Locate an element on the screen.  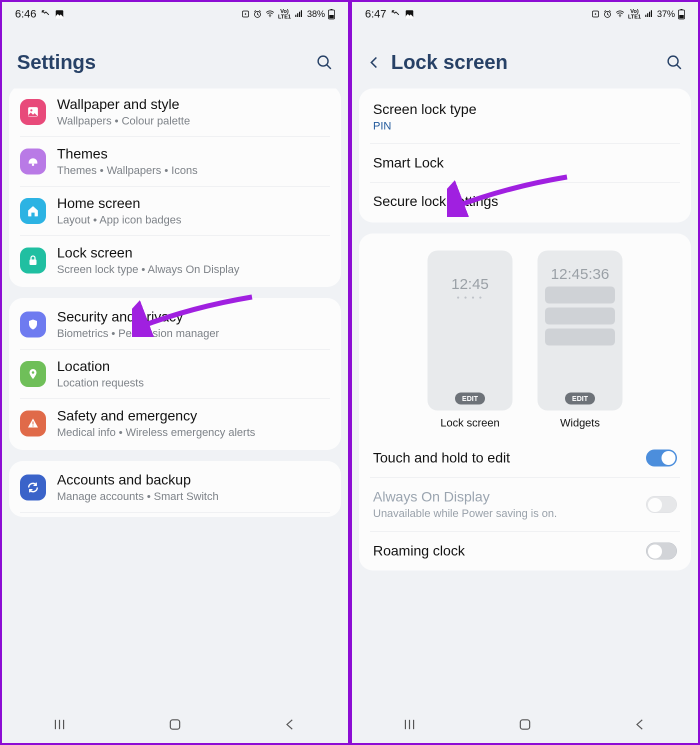
settings-group: Accounts and backupManage accounts • Sma… is located at coordinates (175, 489).